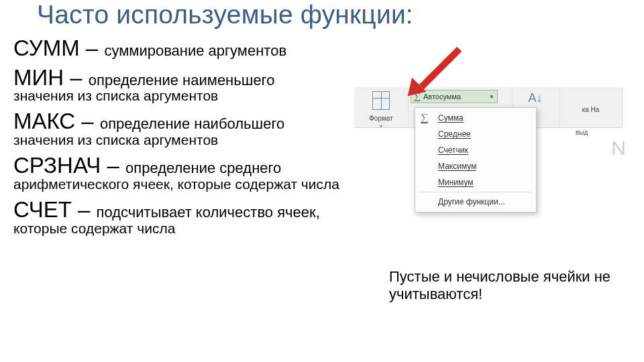  I want to click on def-avg: СРЗНАЧ – определение среднего, so click(188, 166).